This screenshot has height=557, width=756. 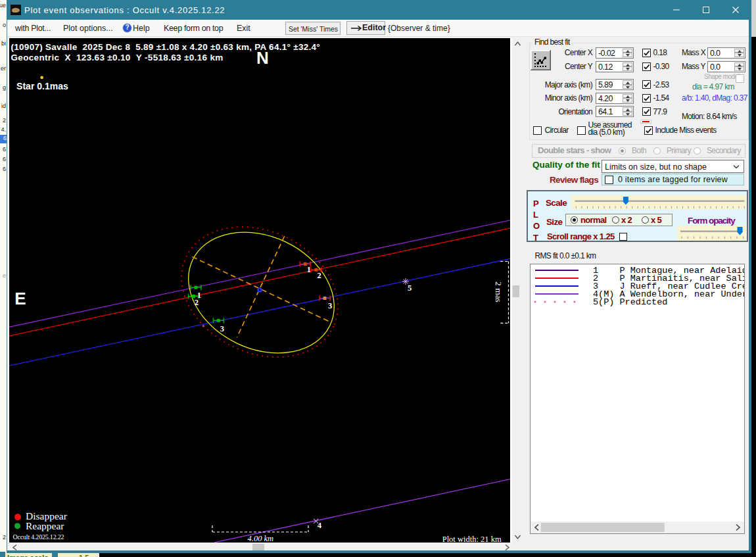 I want to click on svg-text: Occult 4.2025.12.22, so click(x=39, y=537).